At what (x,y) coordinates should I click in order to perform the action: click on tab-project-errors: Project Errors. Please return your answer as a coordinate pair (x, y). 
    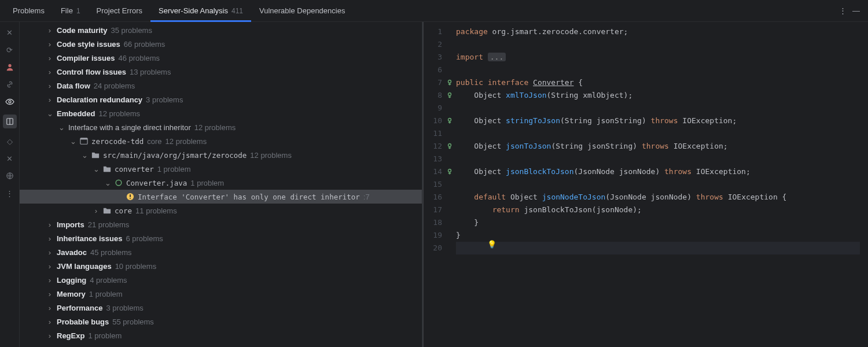
    Looking at the image, I should click on (119, 11).